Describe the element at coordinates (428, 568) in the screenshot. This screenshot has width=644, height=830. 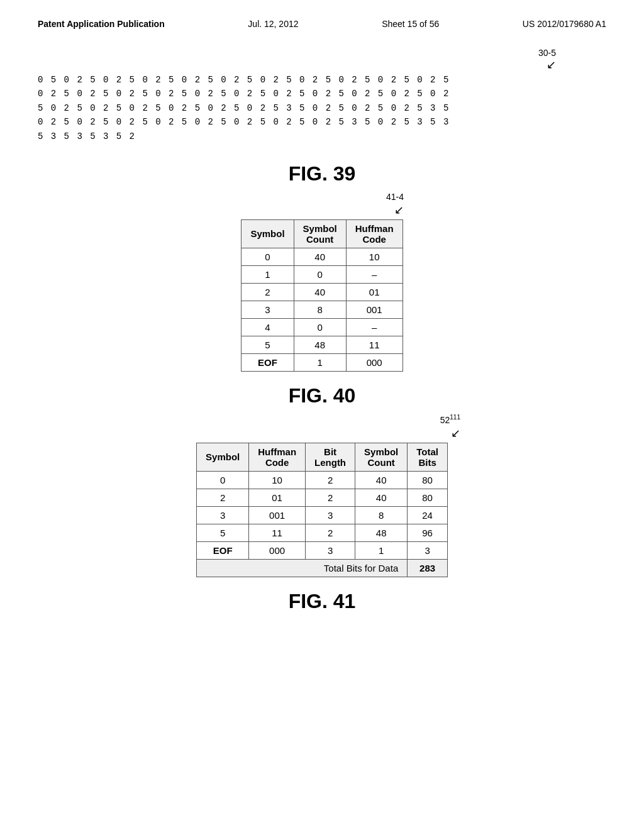
I see `total-bits-value: 283` at that location.